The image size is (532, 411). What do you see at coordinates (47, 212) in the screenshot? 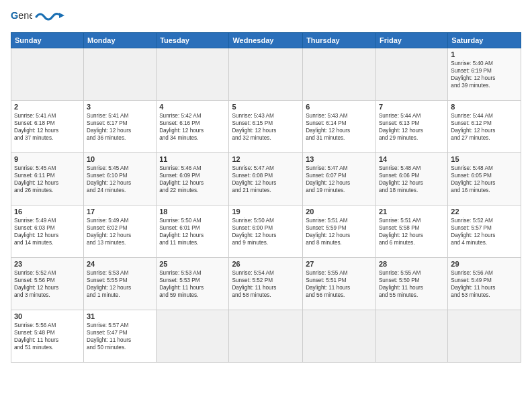
I see `day-number: 16` at bounding box center [47, 212].